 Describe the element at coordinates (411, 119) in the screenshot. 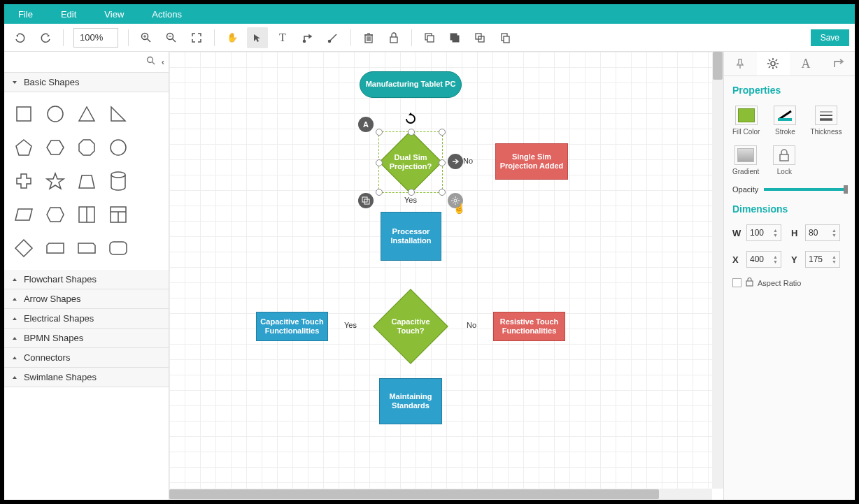

I see `rotate-handle` at that location.